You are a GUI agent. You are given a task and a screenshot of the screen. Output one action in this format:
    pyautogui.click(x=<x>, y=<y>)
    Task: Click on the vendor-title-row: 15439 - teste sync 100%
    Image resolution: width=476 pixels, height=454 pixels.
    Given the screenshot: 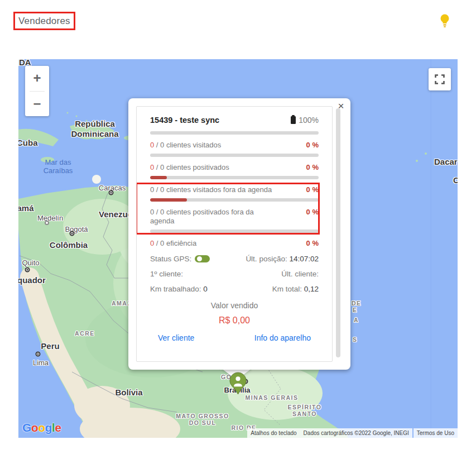 What is the action you would take?
    pyautogui.click(x=234, y=120)
    